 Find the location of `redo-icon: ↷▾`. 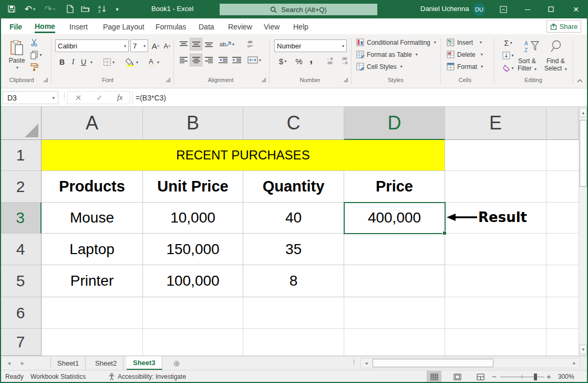

redo-icon: ↷▾ is located at coordinates (50, 9).